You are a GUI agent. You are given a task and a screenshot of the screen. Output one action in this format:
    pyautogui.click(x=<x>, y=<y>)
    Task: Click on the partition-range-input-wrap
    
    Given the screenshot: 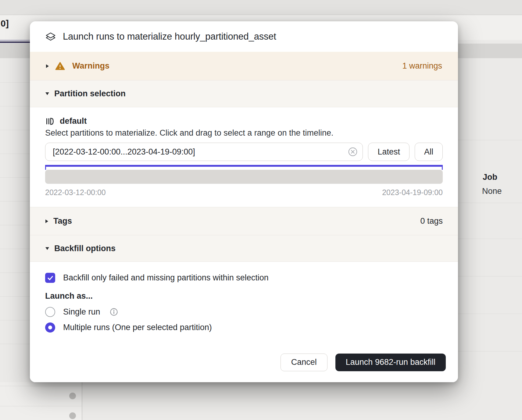 What is the action you would take?
    pyautogui.click(x=204, y=152)
    